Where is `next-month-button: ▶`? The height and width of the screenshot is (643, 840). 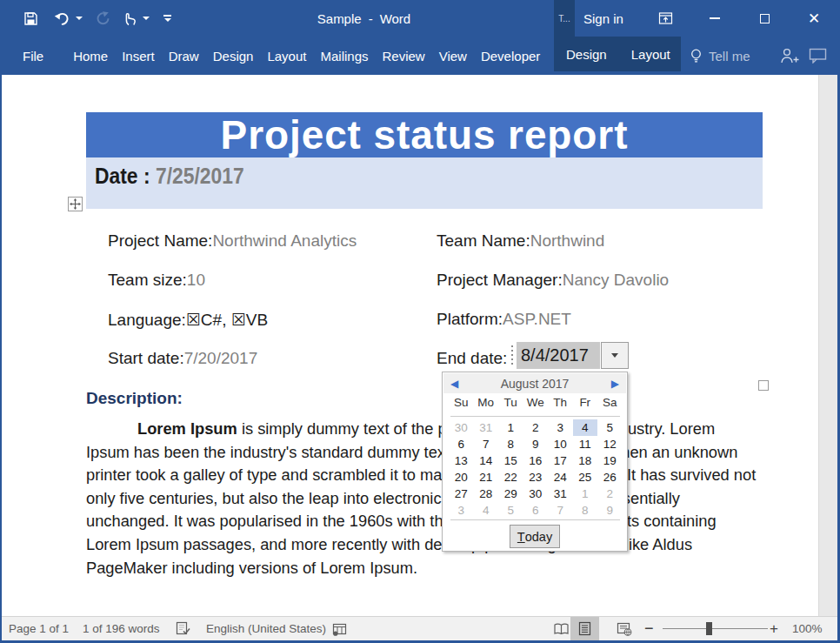 next-month-button: ▶ is located at coordinates (616, 384).